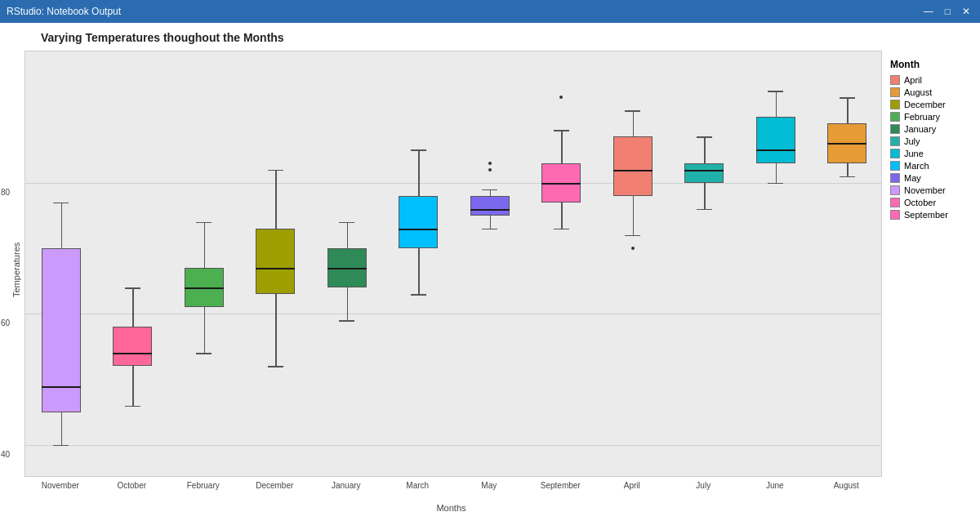  I want to click on x-axis-label: July, so click(703, 485).